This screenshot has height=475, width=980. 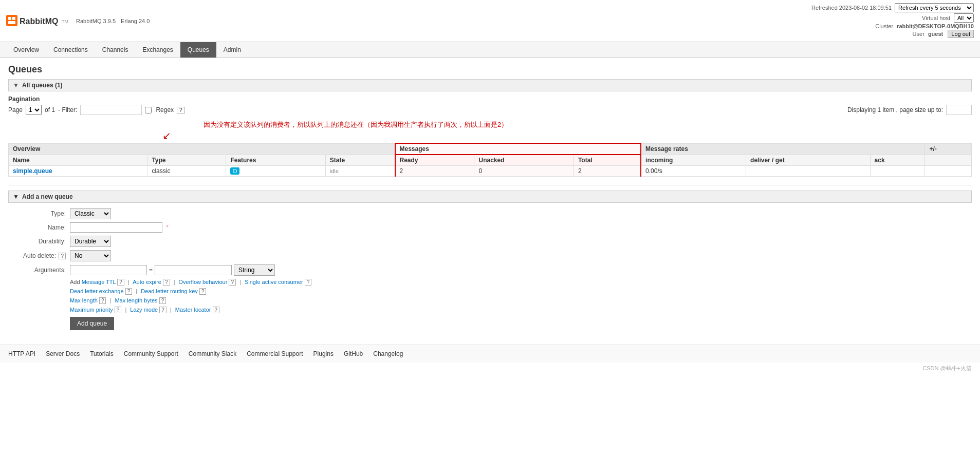 What do you see at coordinates (168, 227) in the screenshot?
I see `name-required-marker: *` at bounding box center [168, 227].